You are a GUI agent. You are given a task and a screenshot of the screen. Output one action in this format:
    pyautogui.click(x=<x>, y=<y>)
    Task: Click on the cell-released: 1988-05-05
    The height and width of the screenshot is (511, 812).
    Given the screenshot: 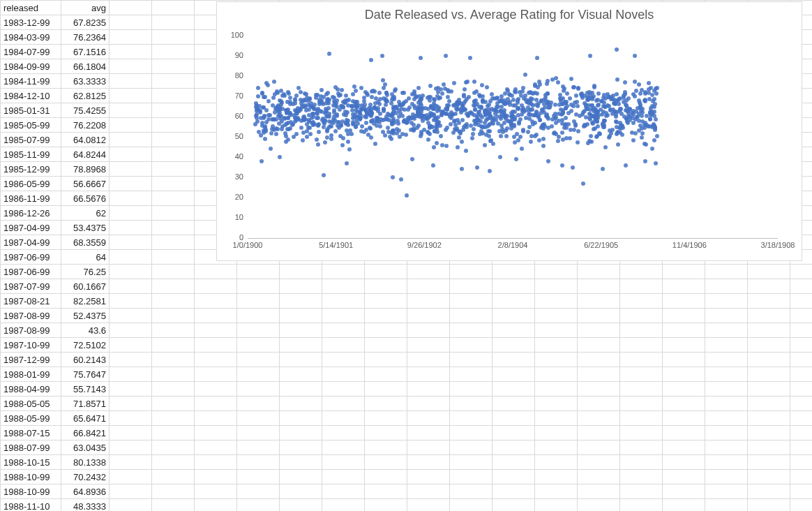 What is the action you would take?
    pyautogui.click(x=31, y=403)
    